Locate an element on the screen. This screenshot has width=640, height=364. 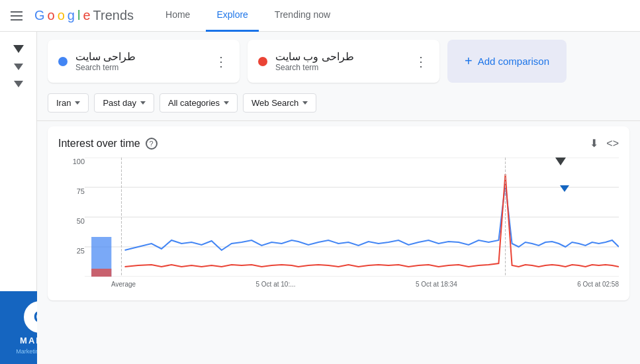
term1-more-icon: ⋮ is located at coordinates (221, 62).